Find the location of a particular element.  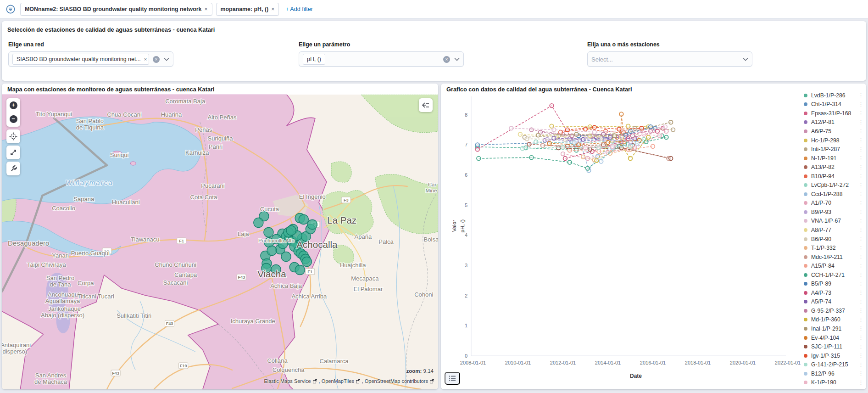

legend-item: A6/P-75⋮ is located at coordinates (833, 131).